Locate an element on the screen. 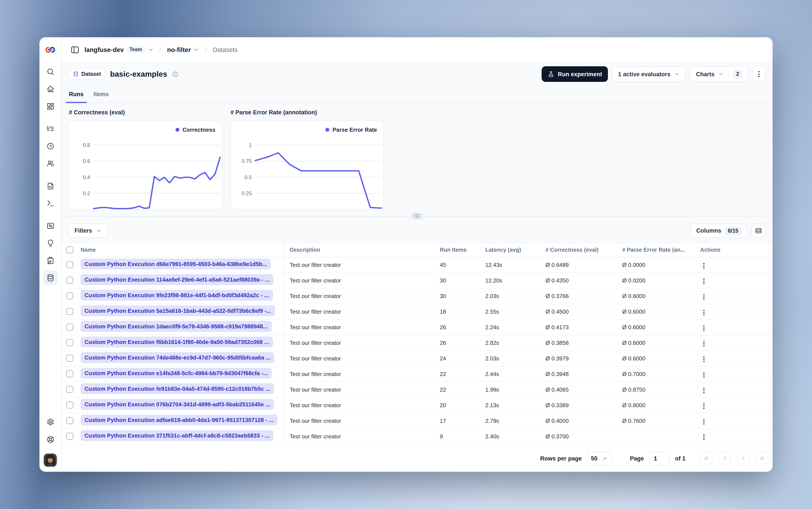 The height and width of the screenshot is (509, 812). dataset-chip-label: Dataset is located at coordinates (91, 74).